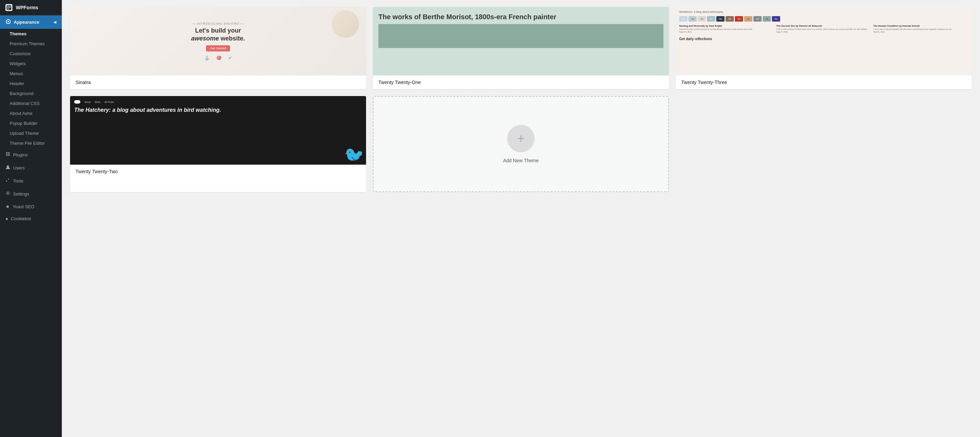  I want to click on theme-card-twenty-twenty-two: About Birds All Posts The Hatchery: a bl…, so click(218, 144).